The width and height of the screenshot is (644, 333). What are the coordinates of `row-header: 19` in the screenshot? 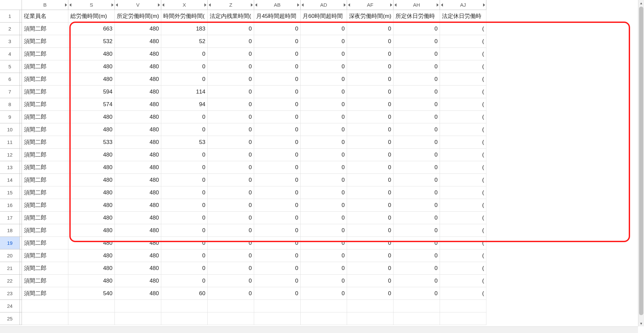 It's located at (10, 243).